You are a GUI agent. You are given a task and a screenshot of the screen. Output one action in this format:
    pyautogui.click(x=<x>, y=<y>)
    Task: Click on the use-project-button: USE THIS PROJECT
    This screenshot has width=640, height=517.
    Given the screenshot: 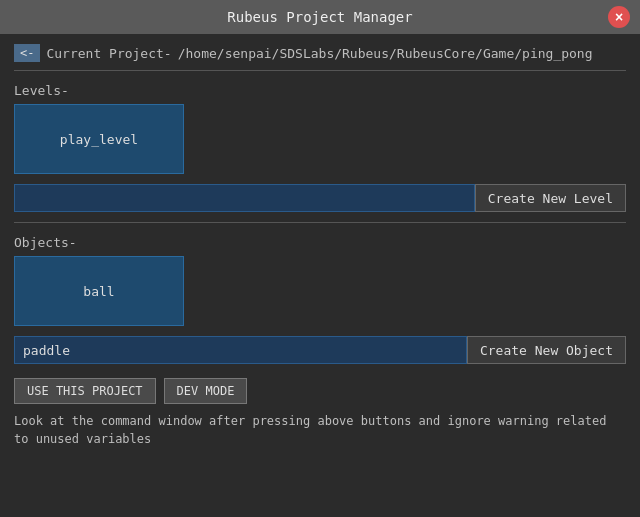 What is the action you would take?
    pyautogui.click(x=85, y=391)
    